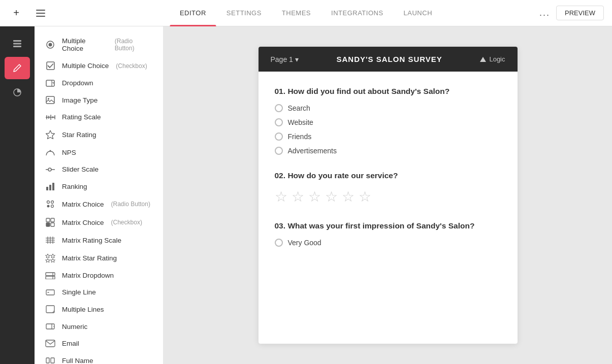  What do you see at coordinates (50, 326) in the screenshot?
I see `numeric-icon` at bounding box center [50, 326].